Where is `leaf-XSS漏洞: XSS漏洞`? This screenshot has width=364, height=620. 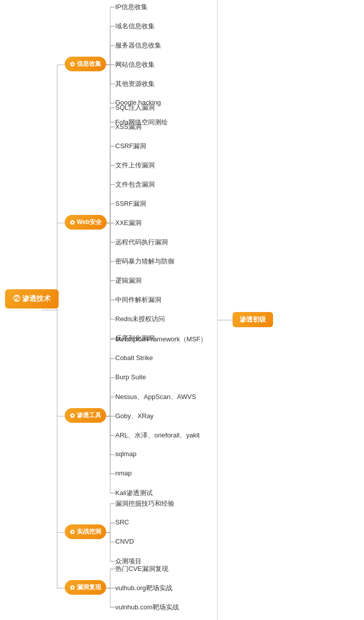
leaf-XSS漏洞: XSS漏洞 is located at coordinates (128, 127).